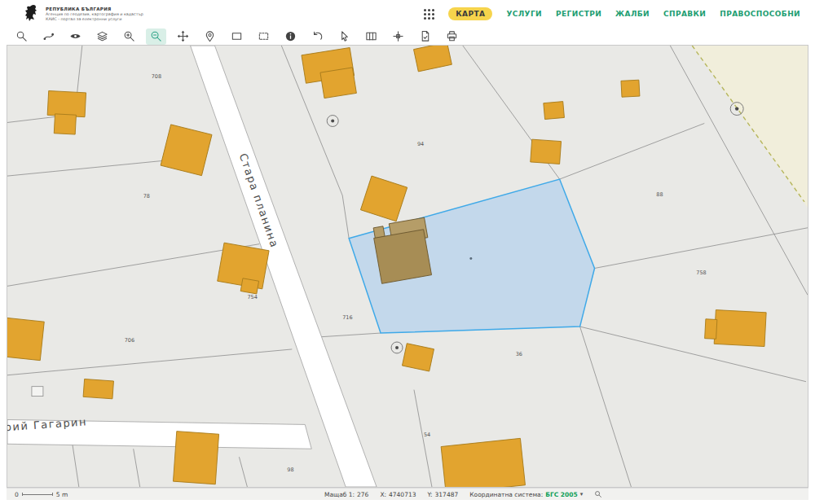  Describe the element at coordinates (408, 36) in the screenshot. I see `map-toolbar` at that location.